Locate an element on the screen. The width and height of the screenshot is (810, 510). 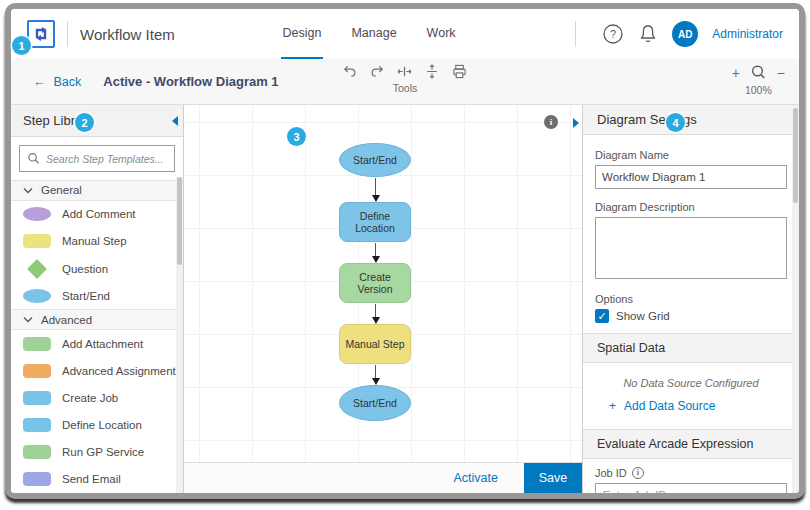
zoom-controls: + − 100% is located at coordinates (758, 80).